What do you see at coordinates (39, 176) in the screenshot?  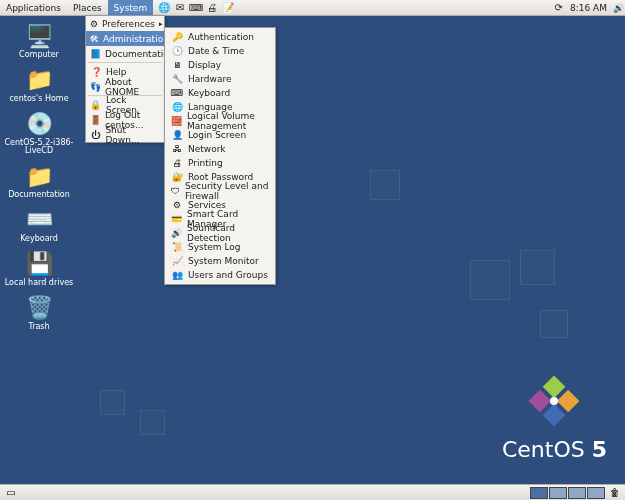 I see `documentation-icon: 📁` at bounding box center [39, 176].